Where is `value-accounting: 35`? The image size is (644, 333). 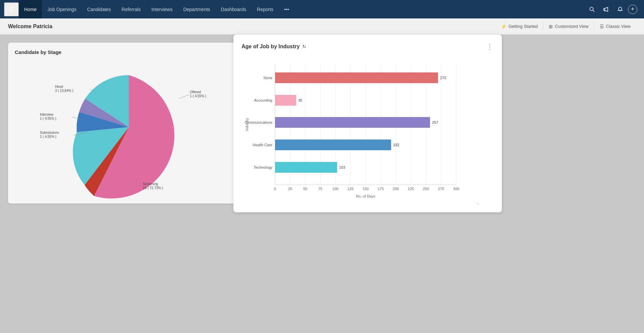
value-accounting: 35 is located at coordinates (300, 100).